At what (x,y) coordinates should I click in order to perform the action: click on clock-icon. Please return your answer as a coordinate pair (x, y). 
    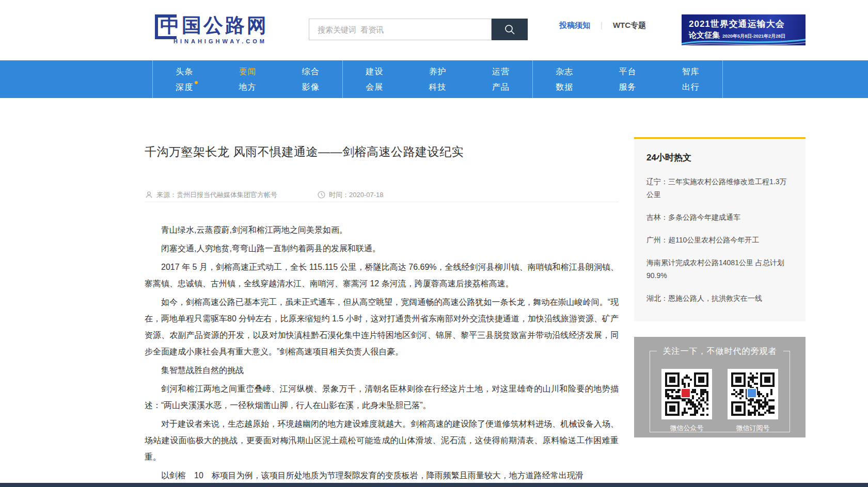
    Looking at the image, I should click on (321, 195).